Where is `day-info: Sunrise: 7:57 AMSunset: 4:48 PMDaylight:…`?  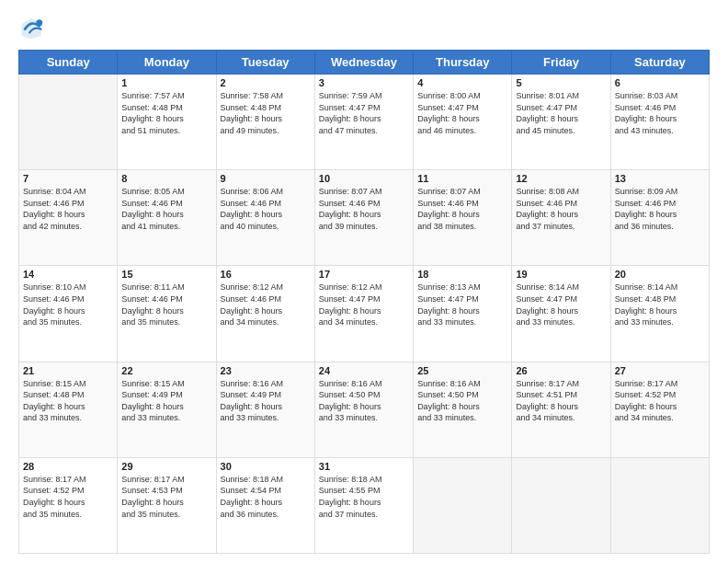
day-info: Sunrise: 7:57 AMSunset: 4:48 PMDaylight:… is located at coordinates (166, 113).